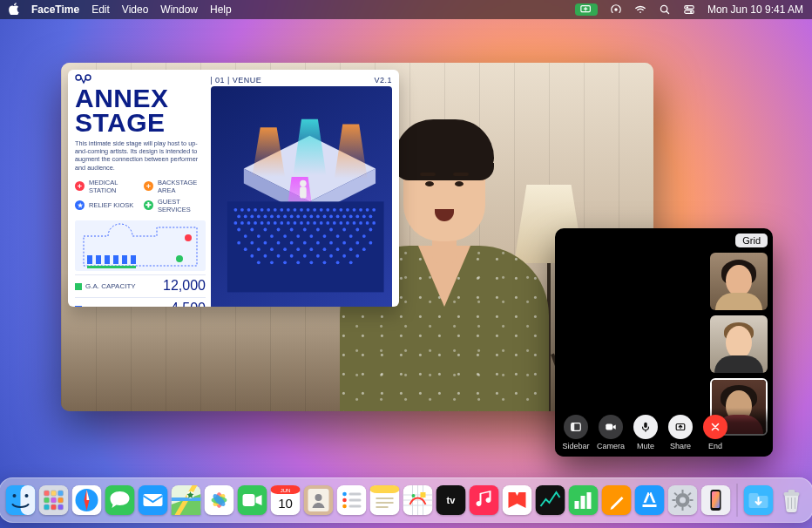  Describe the element at coordinates (665, 10) in the screenshot. I see `spotlight-icon` at that location.